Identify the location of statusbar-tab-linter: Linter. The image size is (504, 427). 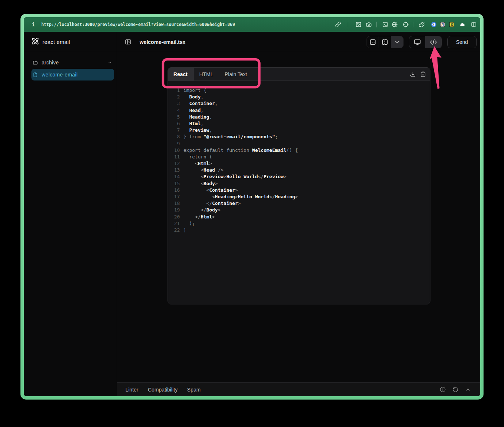
(132, 390).